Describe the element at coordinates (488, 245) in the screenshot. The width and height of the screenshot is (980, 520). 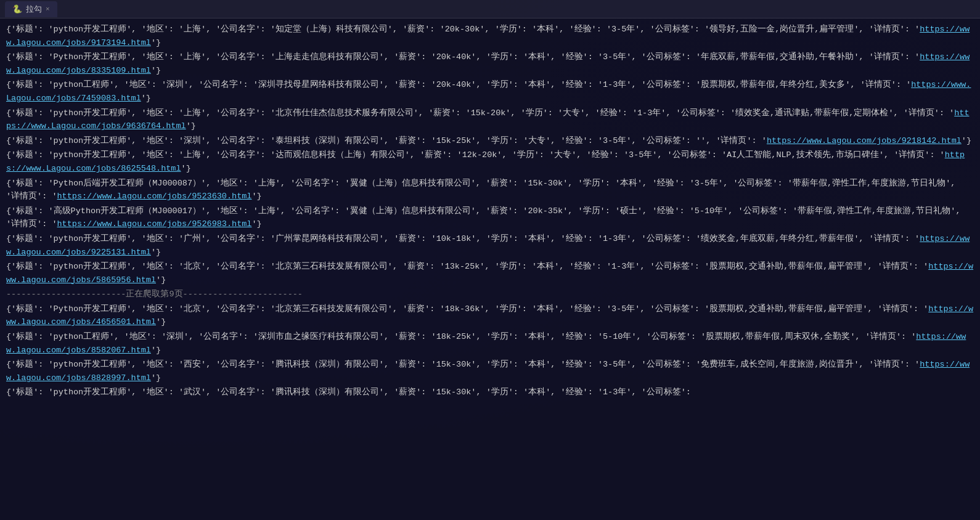
I see `job-link: https://www.lagou.com/jobs/9225131.html` at that location.